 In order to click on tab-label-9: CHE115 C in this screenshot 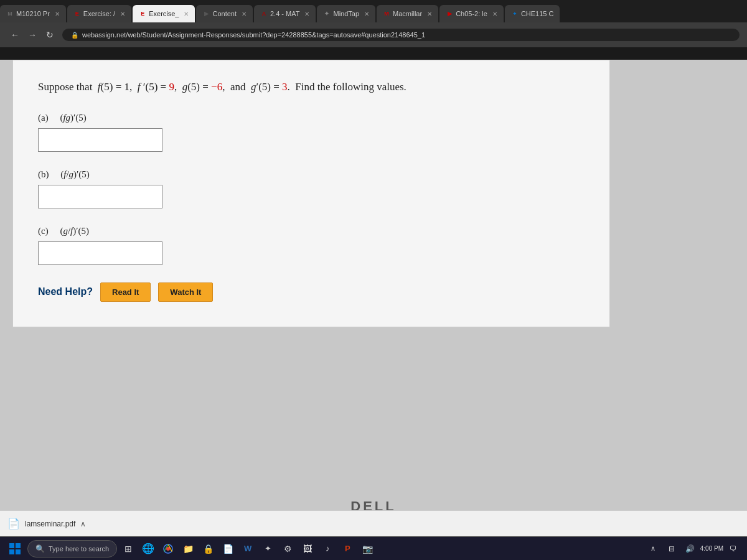, I will do `click(538, 14)`.